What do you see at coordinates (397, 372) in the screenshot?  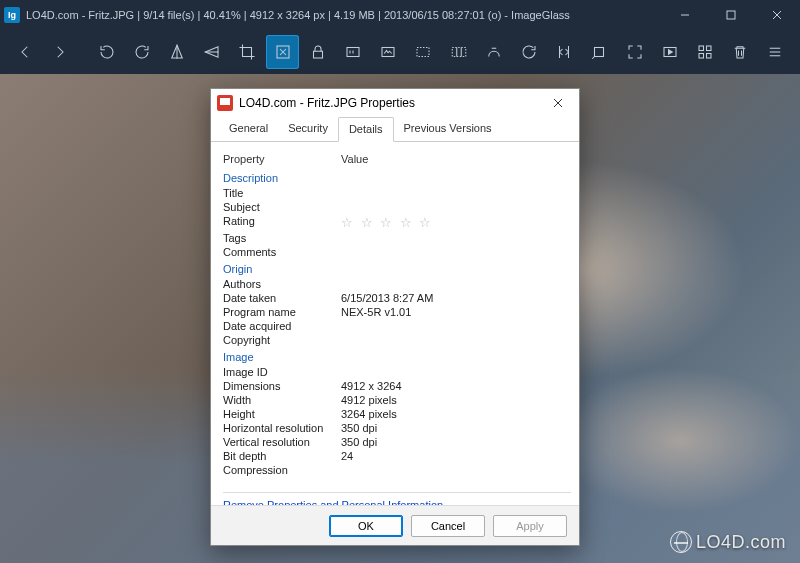 I see `prop-image-id: Image ID` at bounding box center [397, 372].